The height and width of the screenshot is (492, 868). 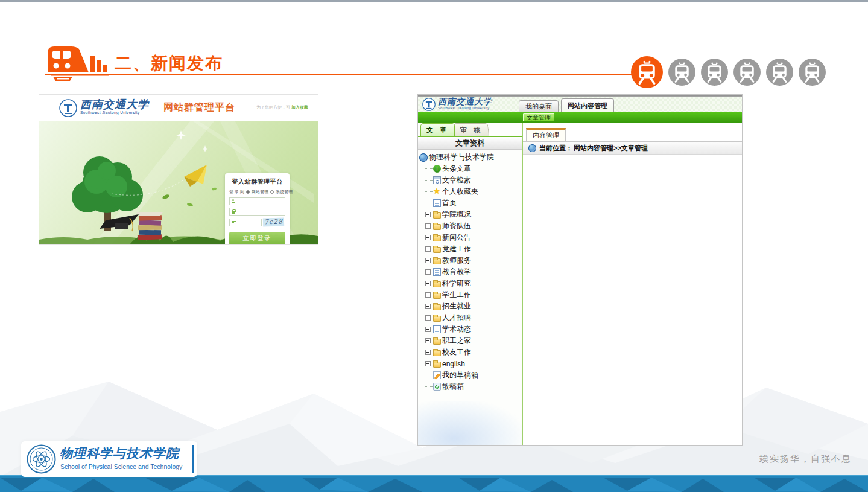 What do you see at coordinates (470, 284) in the screenshot?
I see `tree-item: 科学研究` at bounding box center [470, 284].